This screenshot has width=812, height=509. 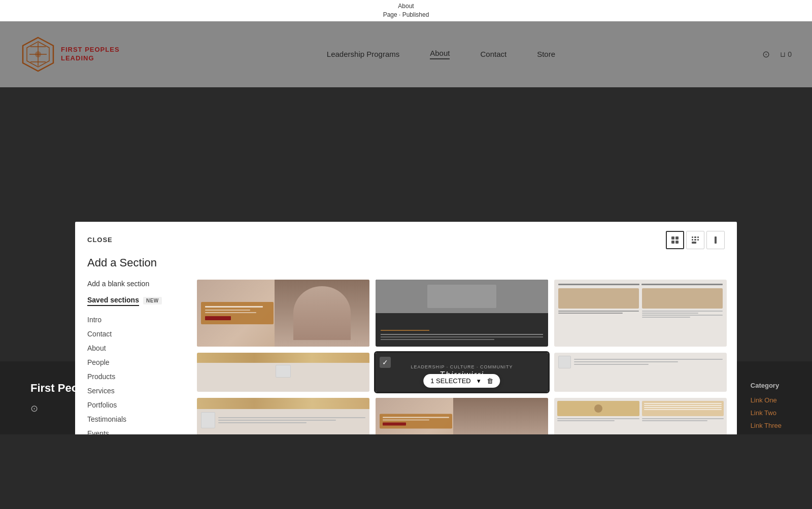 I want to click on footer-col-2: Category Link One Link Two Link Three, so click(x=766, y=408).